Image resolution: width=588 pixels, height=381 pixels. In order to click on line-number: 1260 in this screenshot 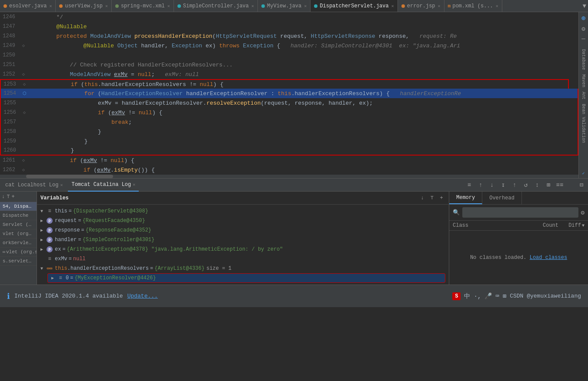, I will do `click(10, 150)`.